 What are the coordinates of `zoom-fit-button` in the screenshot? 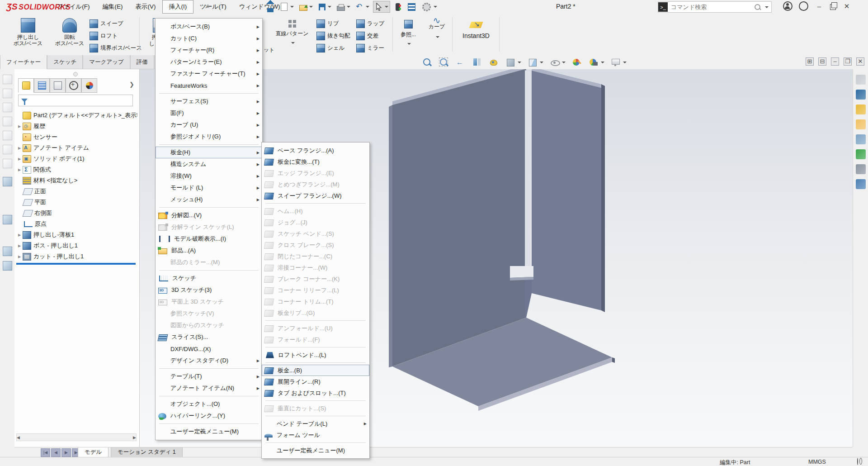 It's located at (427, 62).